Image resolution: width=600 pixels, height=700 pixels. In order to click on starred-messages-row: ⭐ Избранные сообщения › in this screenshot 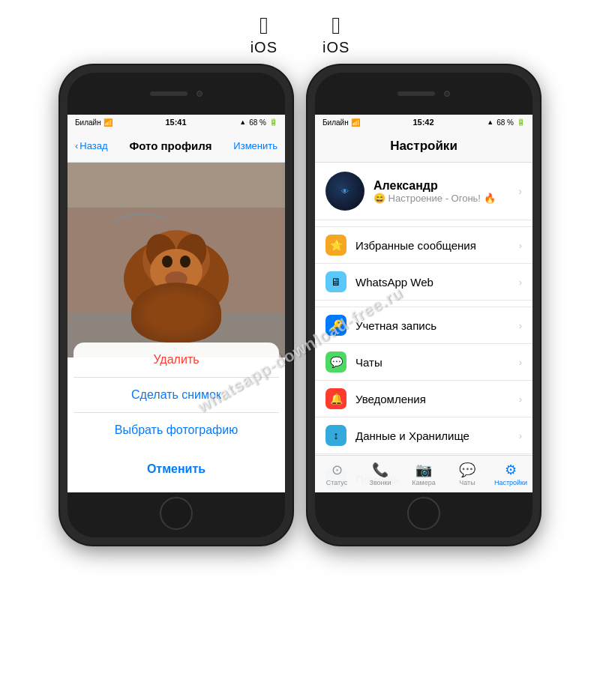, I will do `click(424, 246)`.